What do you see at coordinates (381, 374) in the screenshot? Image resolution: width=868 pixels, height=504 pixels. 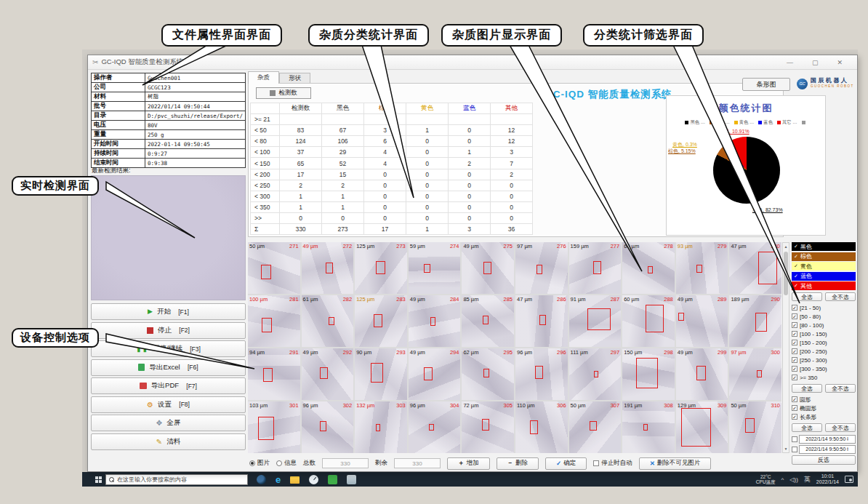 I see `impurity-tile-293: 29390 µm` at bounding box center [381, 374].